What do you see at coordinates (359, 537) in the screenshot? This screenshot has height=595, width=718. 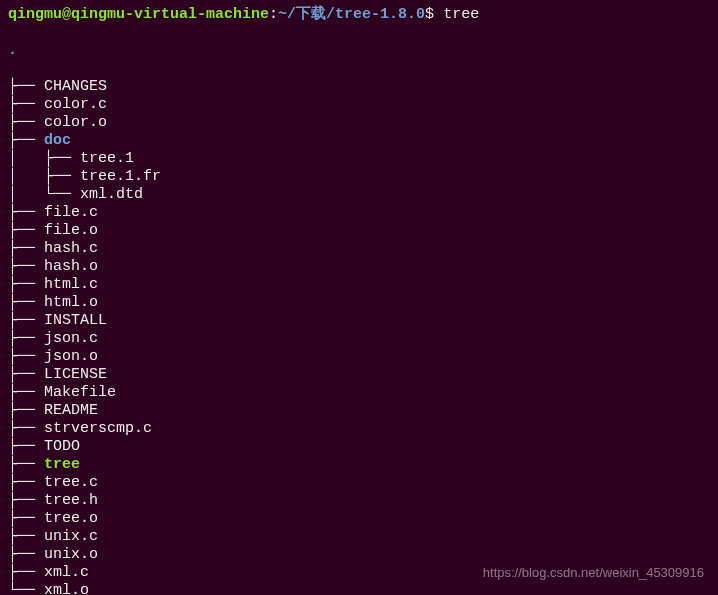 I see `tree-entry: ├── unix.c` at bounding box center [359, 537].